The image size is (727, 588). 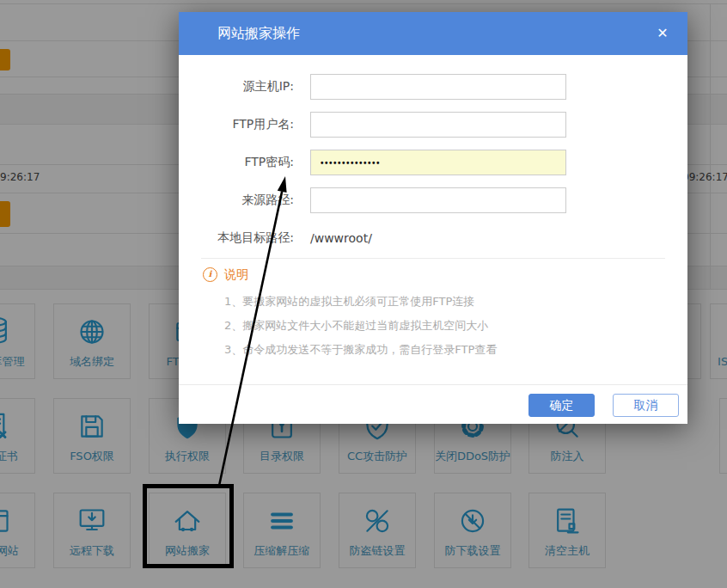 What do you see at coordinates (433, 162) in the screenshot?
I see `form-row: FTP密码:` at bounding box center [433, 162].